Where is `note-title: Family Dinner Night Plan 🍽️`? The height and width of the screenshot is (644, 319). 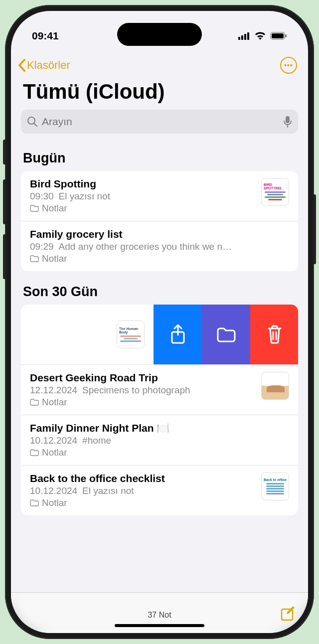 note-title: Family Dinner Night Plan 🍽️ is located at coordinates (160, 428).